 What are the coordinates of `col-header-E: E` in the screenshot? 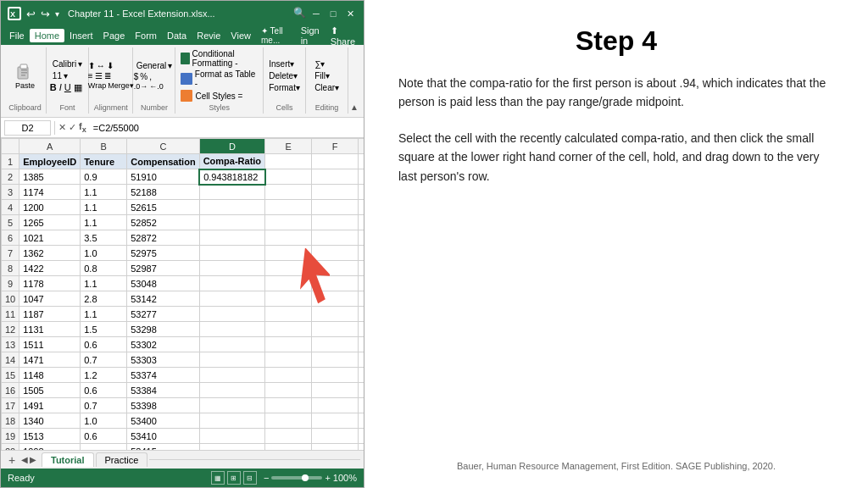 It's located at (288, 147).